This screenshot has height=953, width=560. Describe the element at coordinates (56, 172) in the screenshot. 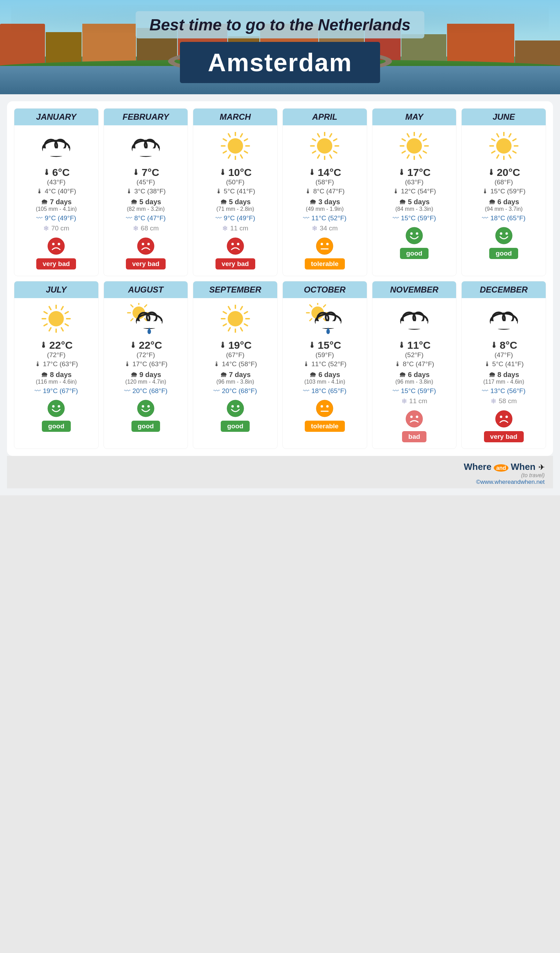

I see `temp-high-row: 🌡 6°C` at that location.